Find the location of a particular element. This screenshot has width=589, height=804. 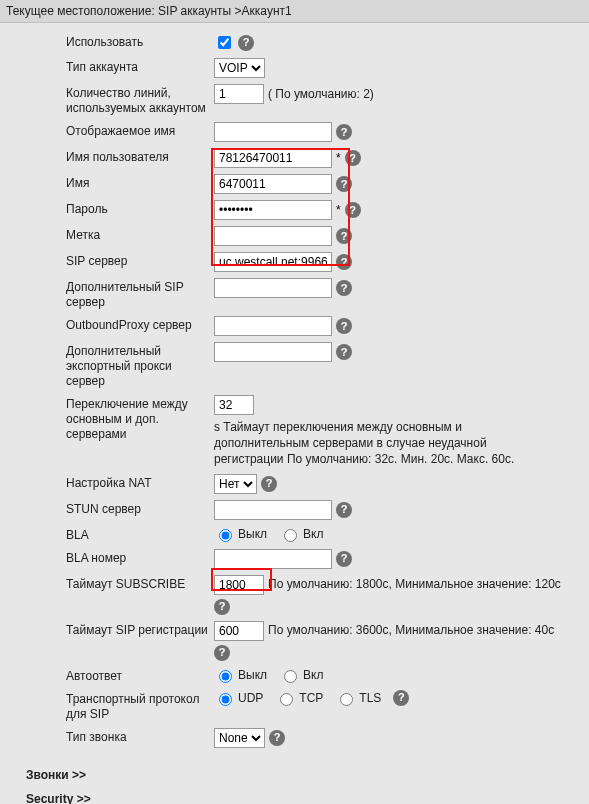

password-input is located at coordinates (273, 210).